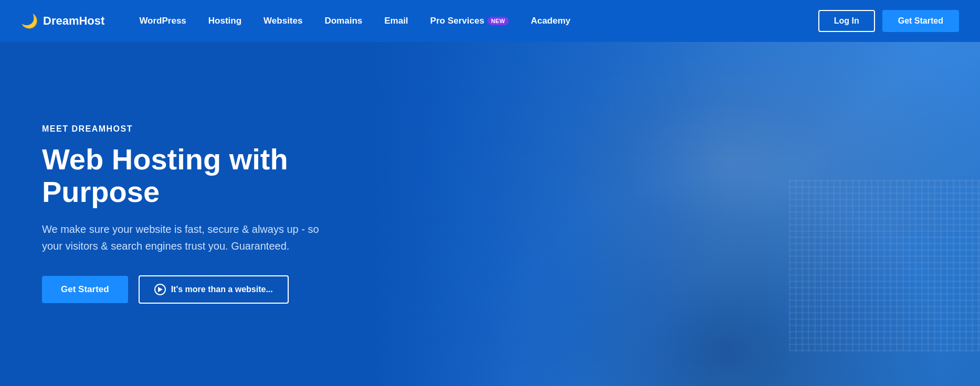  I want to click on nav-actions: Log In Get Started, so click(889, 21).